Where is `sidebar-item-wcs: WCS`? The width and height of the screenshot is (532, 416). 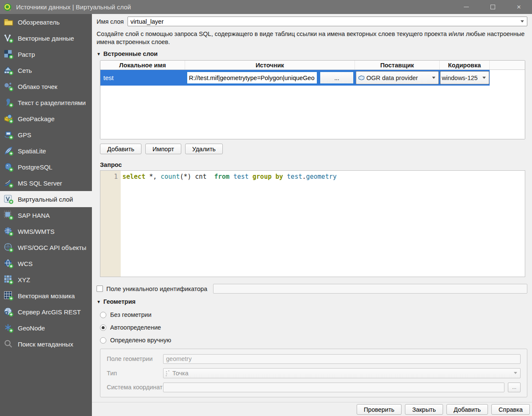 sidebar-item-wcs: WCS is located at coordinates (46, 263).